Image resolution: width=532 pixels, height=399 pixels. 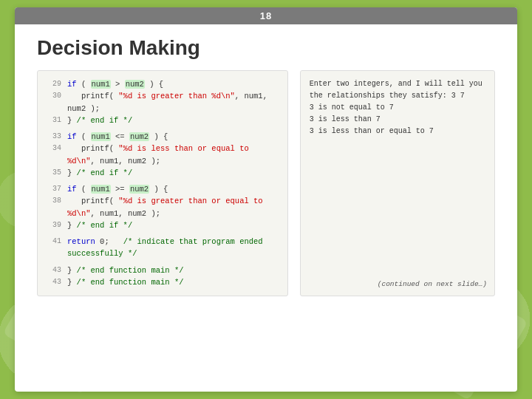 I want to click on line-num: 30, so click(x=55, y=102).